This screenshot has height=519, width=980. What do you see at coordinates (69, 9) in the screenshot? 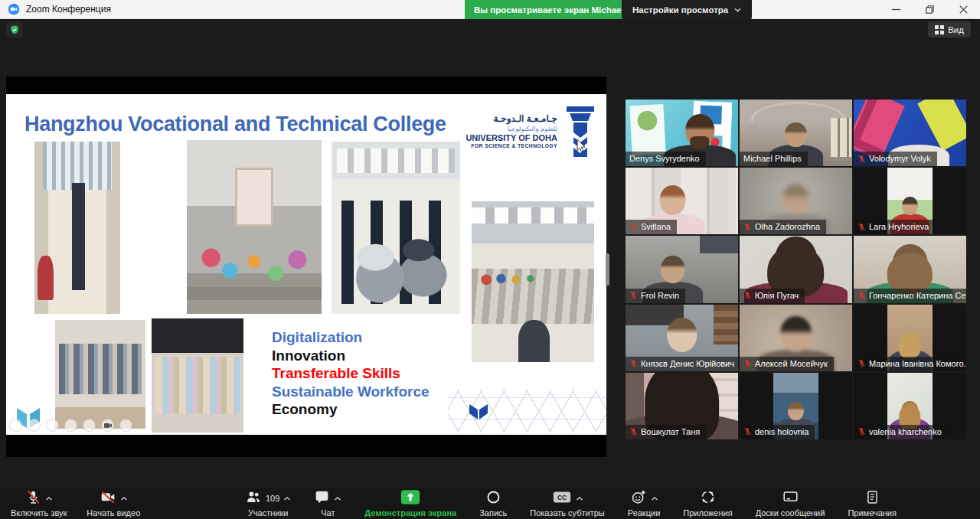
I see `window-title: Zoom Конференция` at bounding box center [69, 9].